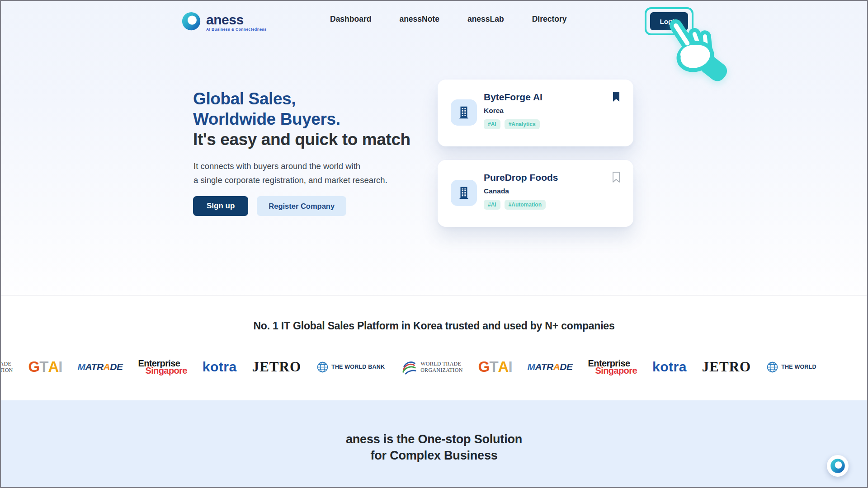 The width and height of the screenshot is (868, 488). I want to click on headline-line2: Worldwide Buyers., so click(302, 119).